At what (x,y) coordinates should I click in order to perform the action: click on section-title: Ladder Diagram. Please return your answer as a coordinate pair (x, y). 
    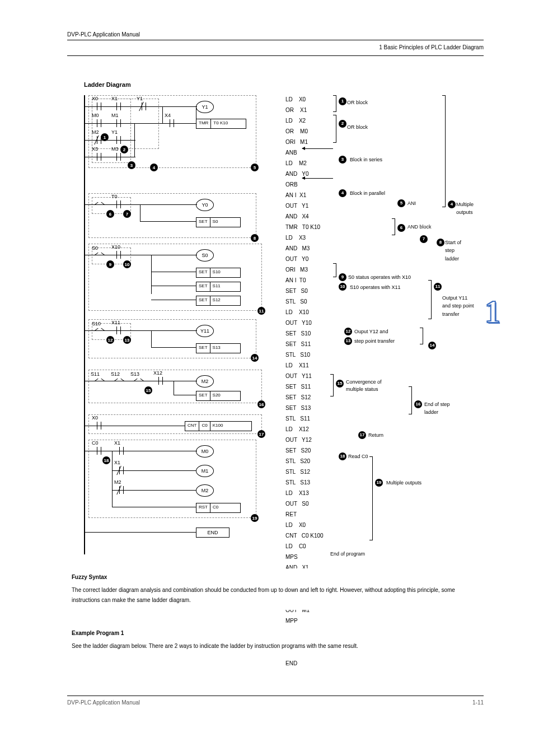
    Looking at the image, I should click on (107, 85).